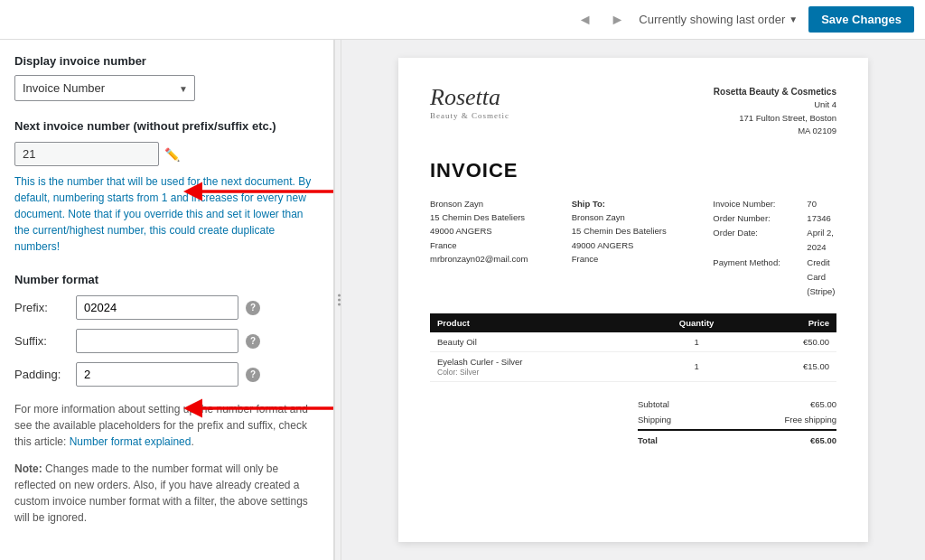  What do you see at coordinates (737, 419) in the screenshot?
I see `shipping-row: Shipping Free shipping` at bounding box center [737, 419].